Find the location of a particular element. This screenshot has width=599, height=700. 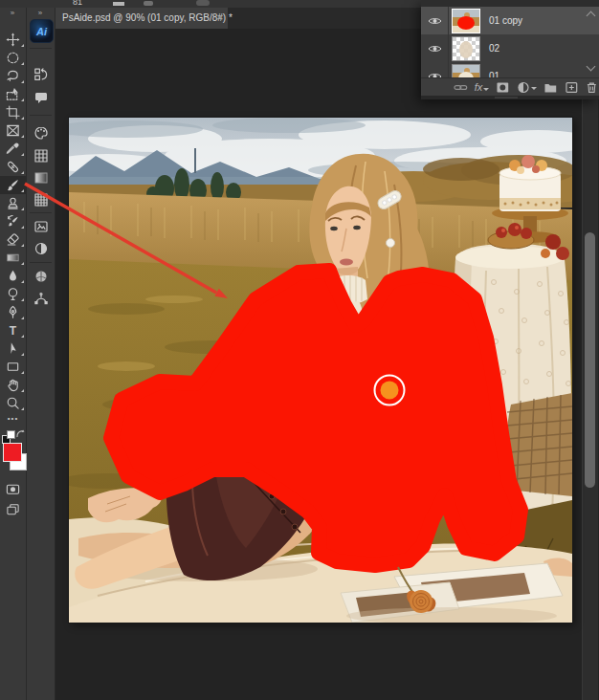

paths-panel-icon is located at coordinates (40, 299).